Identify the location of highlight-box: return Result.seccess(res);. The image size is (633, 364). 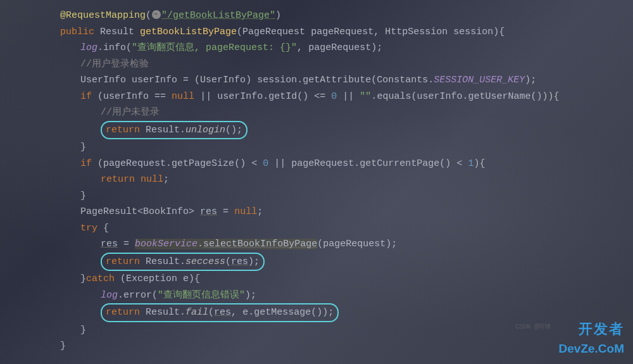
(182, 262).